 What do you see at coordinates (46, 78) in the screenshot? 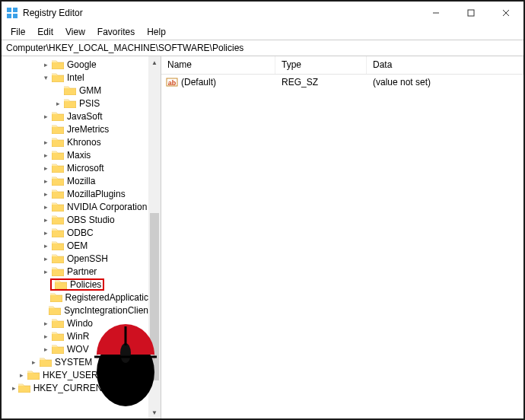
I see `expander-icon: ▾` at bounding box center [46, 78].